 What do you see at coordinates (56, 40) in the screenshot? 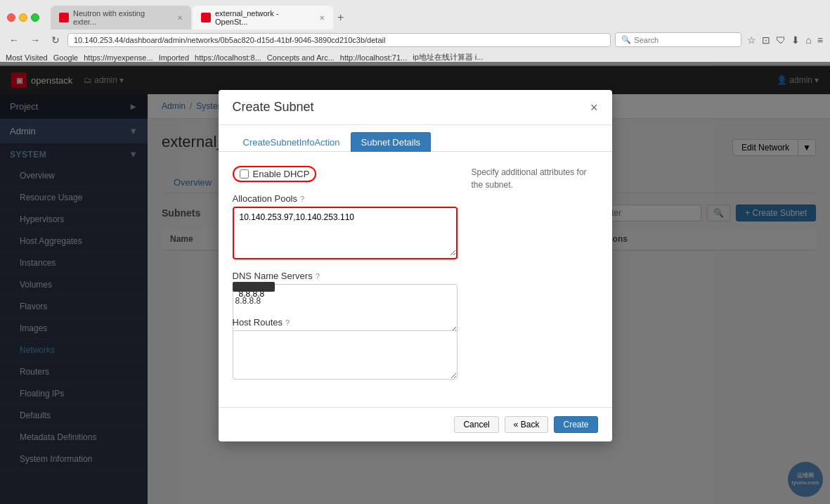
I see `reload-button: ↻` at bounding box center [56, 40].